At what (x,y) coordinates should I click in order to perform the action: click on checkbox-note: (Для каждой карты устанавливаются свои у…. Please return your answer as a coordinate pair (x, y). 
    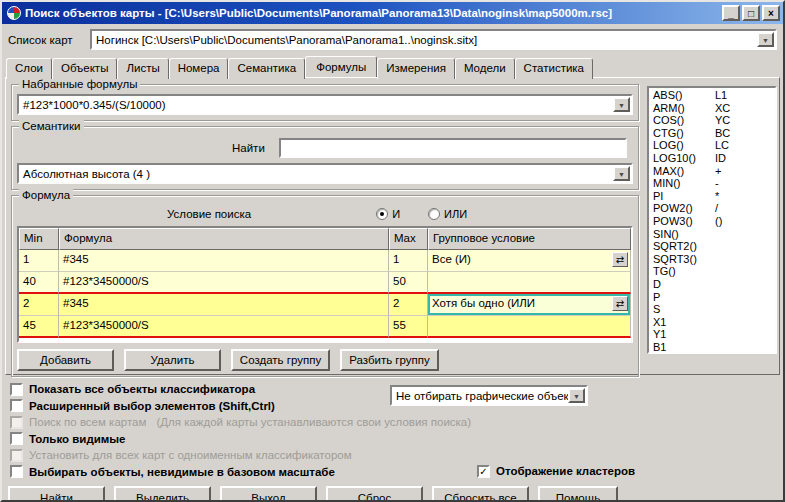
    Looking at the image, I should click on (314, 422).